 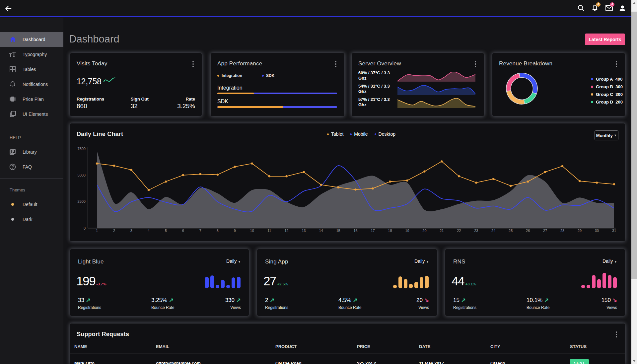 I want to click on svg-text: 13, so click(x=304, y=231).